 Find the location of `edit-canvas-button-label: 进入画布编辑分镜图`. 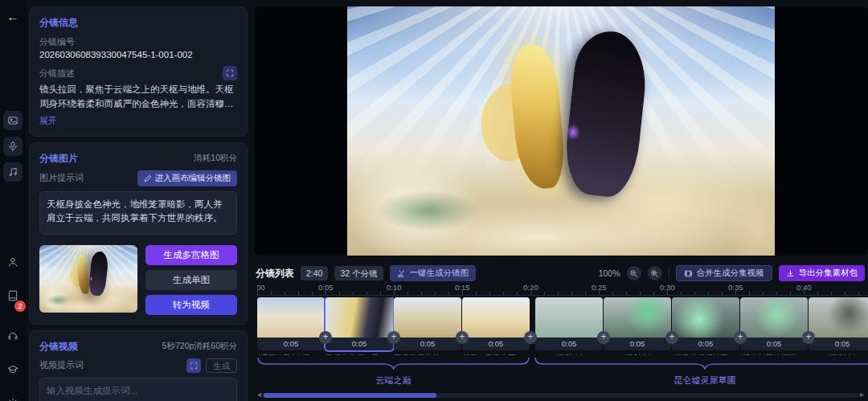

edit-canvas-button-label: 进入画布编辑分镜图 is located at coordinates (193, 178).